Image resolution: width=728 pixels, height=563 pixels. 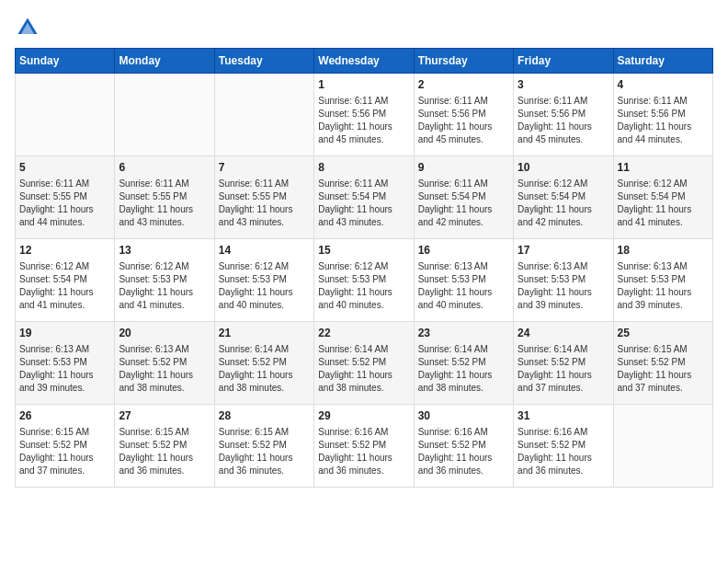 I want to click on cell-info: and 44 minutes., so click(x=64, y=223).